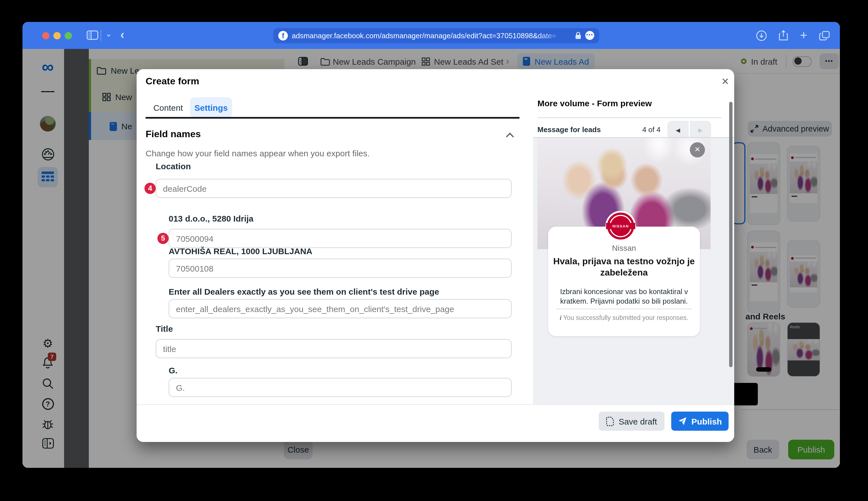  I want to click on save-draft-label: Save draft, so click(638, 421).